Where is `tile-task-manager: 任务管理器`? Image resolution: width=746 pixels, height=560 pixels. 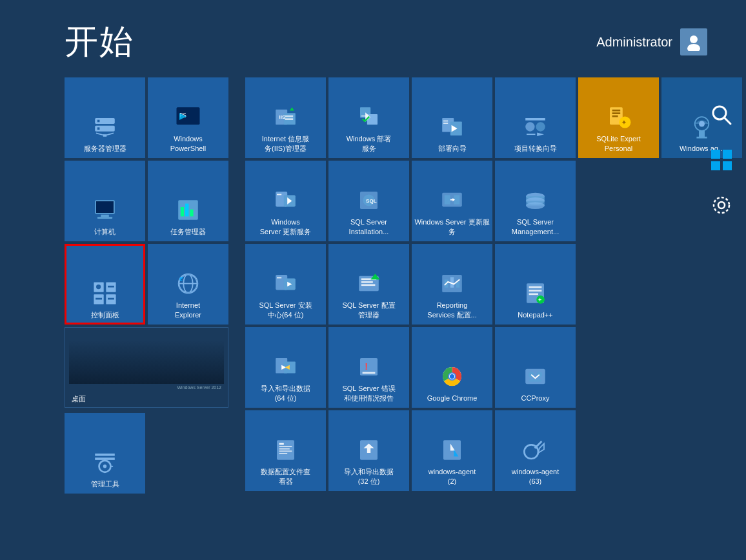
tile-task-manager: 任务管理器 is located at coordinates (188, 201).